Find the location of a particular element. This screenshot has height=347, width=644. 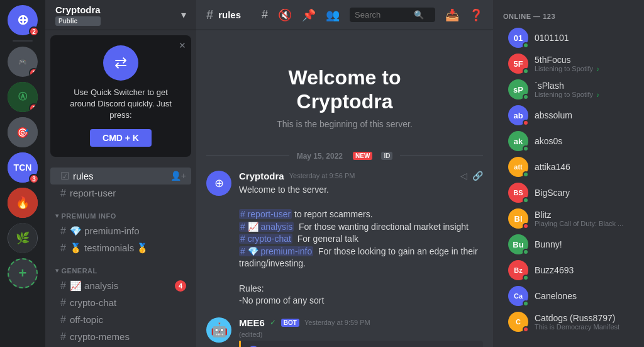

channel-item-crypto-memes: # crypto-memes is located at coordinates (121, 337).